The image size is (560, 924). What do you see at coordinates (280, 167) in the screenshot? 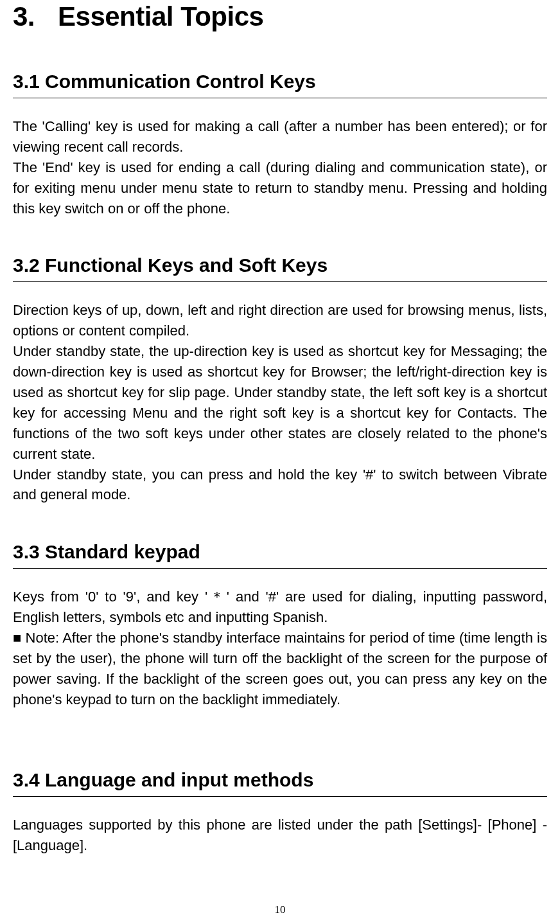
I see `section-body: The 'Calling' key is used for making a c…` at bounding box center [280, 167].